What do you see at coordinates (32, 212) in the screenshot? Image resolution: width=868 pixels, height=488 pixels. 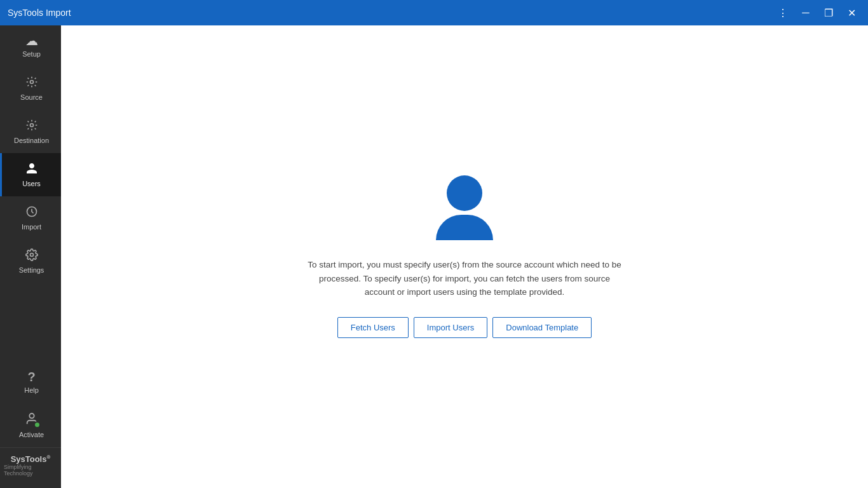 I see `import-icon` at bounding box center [32, 212].